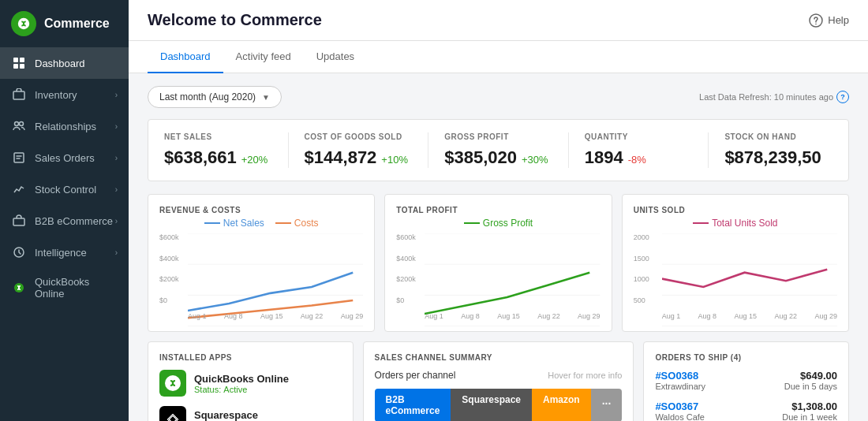 This screenshot has height=421, width=868. I want to click on order-amount: $1,308.00, so click(810, 407).